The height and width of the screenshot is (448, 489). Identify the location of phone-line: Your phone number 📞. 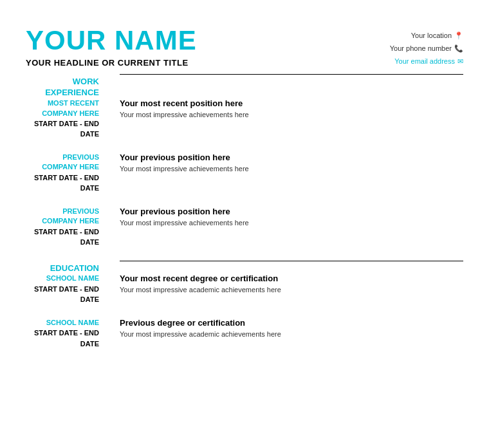
(427, 49).